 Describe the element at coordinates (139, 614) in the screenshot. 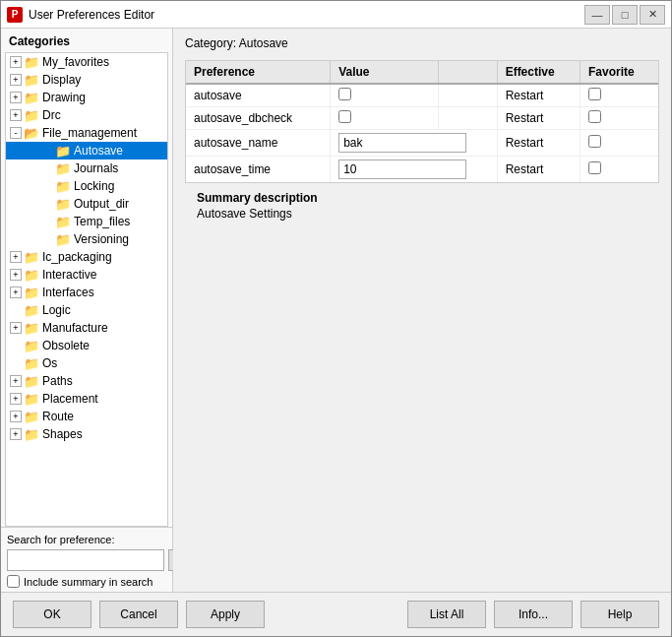

I see `cancel-button: Cancel` at that location.